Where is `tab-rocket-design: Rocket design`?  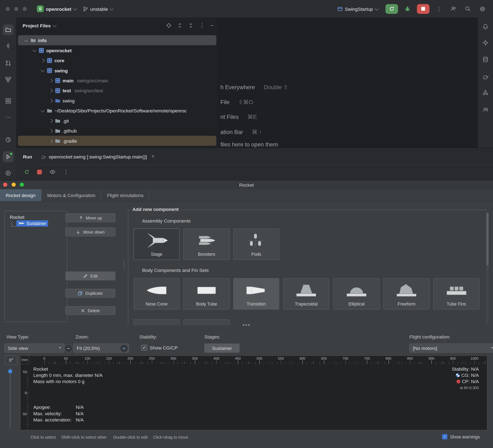
tab-rocket-design: Rocket design is located at coordinates (21, 195).